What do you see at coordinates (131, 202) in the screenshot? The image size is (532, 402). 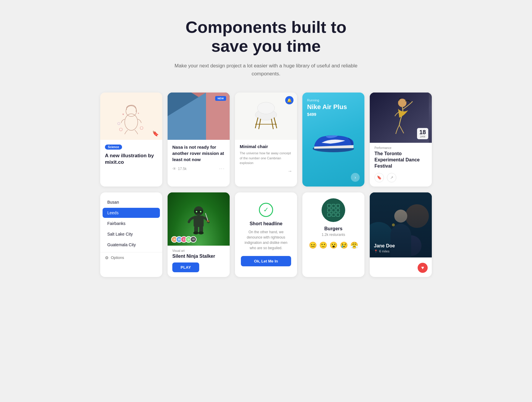 I see `list-item-busan: Busan` at bounding box center [131, 202].